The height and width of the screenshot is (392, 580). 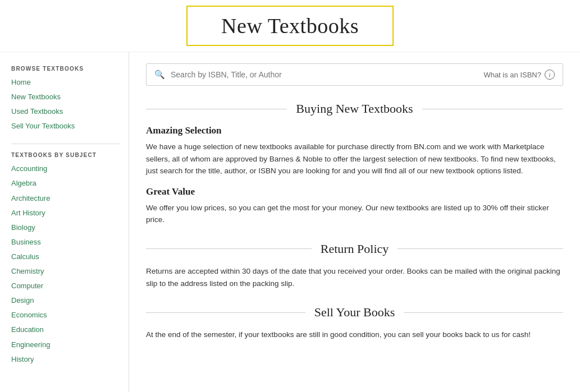 I want to click on sidebar-item-business: Business, so click(x=66, y=242).